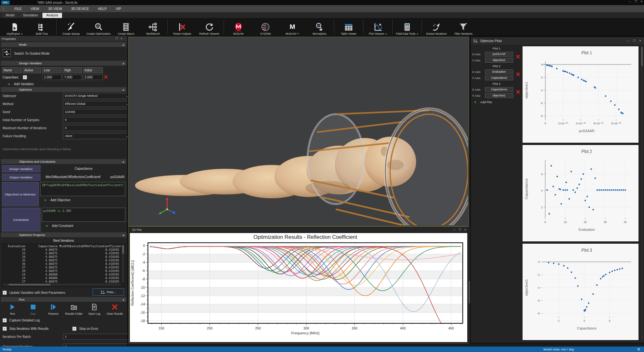  Describe the element at coordinates (18, 9) in the screenshot. I see `menu-item-file: FILE` at that location.